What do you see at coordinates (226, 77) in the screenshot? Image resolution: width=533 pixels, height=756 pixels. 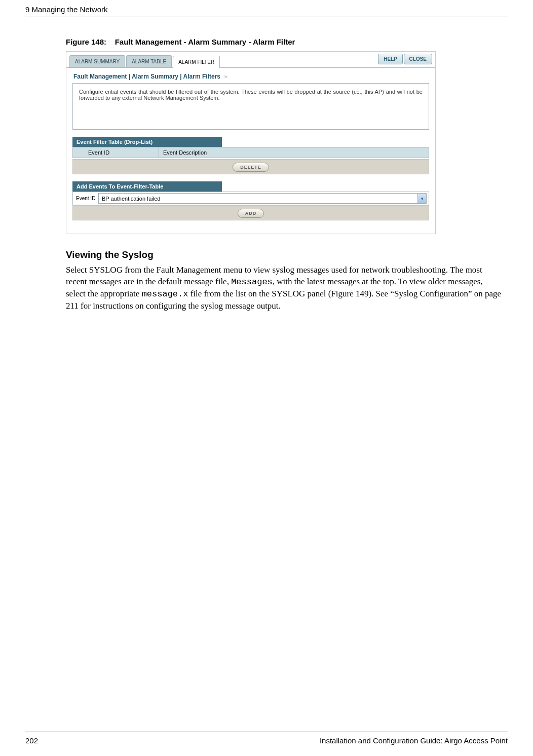 I see `chevron-icon: »` at bounding box center [226, 77].